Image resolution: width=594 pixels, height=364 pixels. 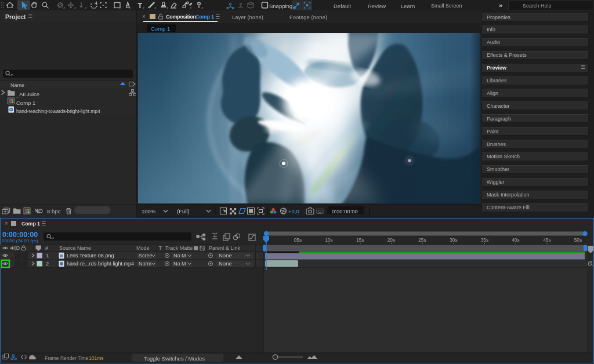 I want to click on svg-text: 15s, so click(x=360, y=240).